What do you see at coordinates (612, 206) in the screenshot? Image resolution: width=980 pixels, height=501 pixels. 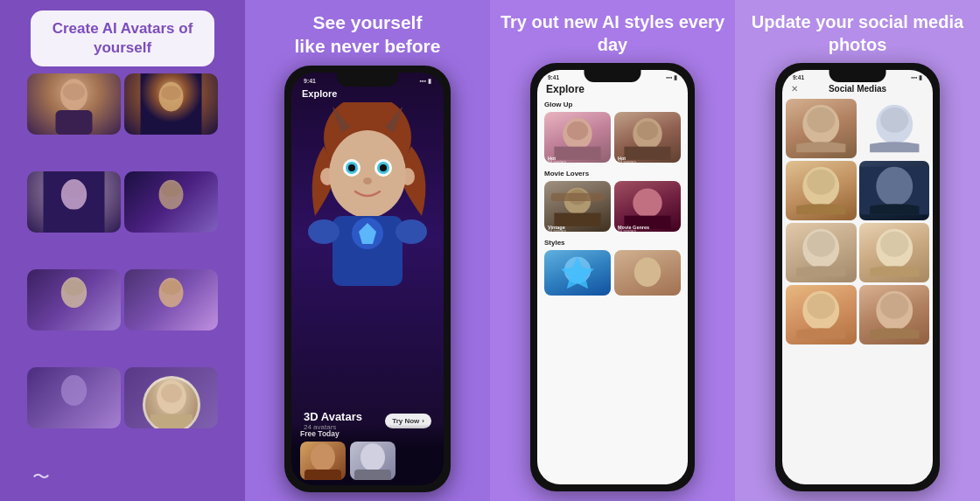 I see `movie-lovers-grid: Vintage 24 avatars Movie Genres 24 avata…` at bounding box center [612, 206].